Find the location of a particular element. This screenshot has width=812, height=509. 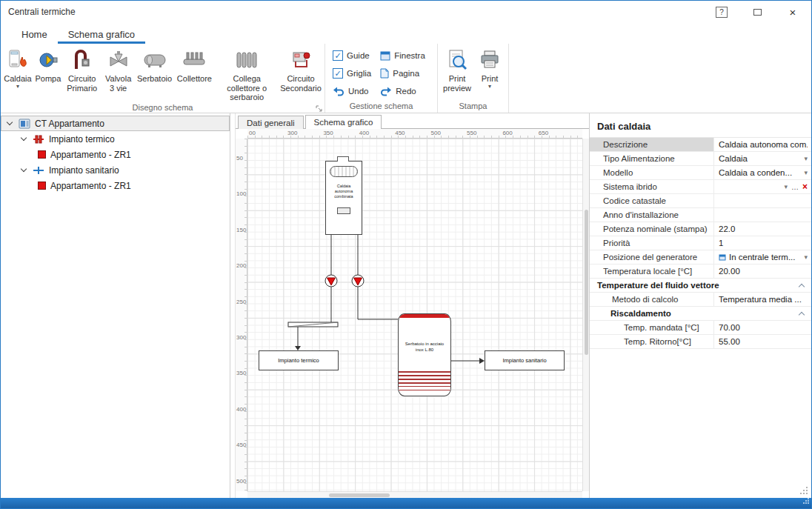

property-value: 70.00 is located at coordinates (763, 327).